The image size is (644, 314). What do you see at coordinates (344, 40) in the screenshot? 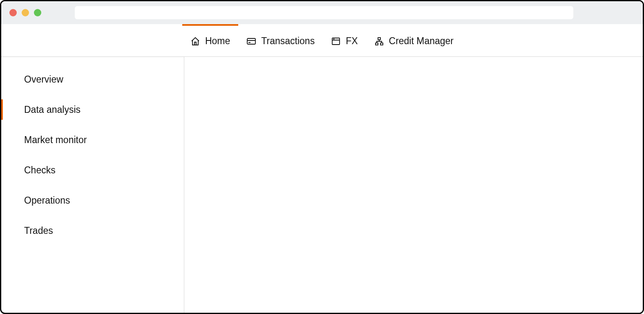
I see `nav-fx: FX` at bounding box center [344, 40].